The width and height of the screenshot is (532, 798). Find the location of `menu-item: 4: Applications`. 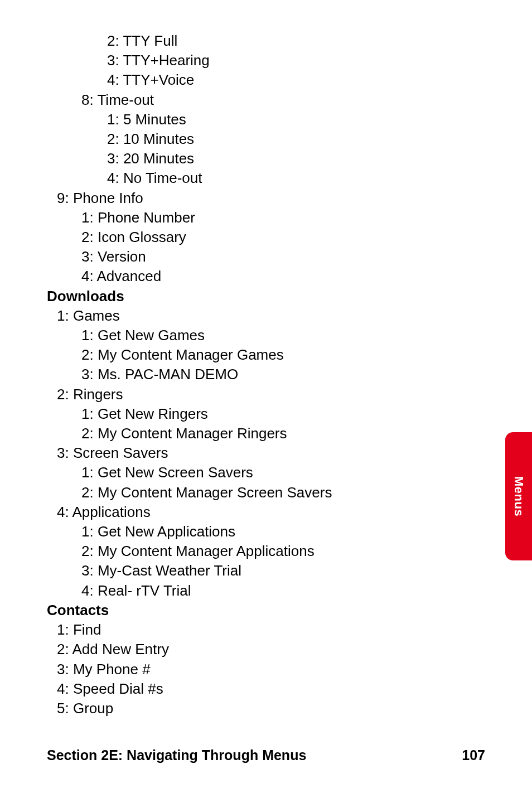

menu-item: 4: Applications is located at coordinates (266, 512).